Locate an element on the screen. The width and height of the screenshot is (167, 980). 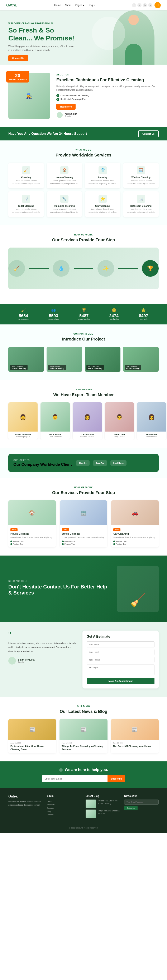
estimate-submit-button: Make An Appointment is located at coordinates (120, 681).